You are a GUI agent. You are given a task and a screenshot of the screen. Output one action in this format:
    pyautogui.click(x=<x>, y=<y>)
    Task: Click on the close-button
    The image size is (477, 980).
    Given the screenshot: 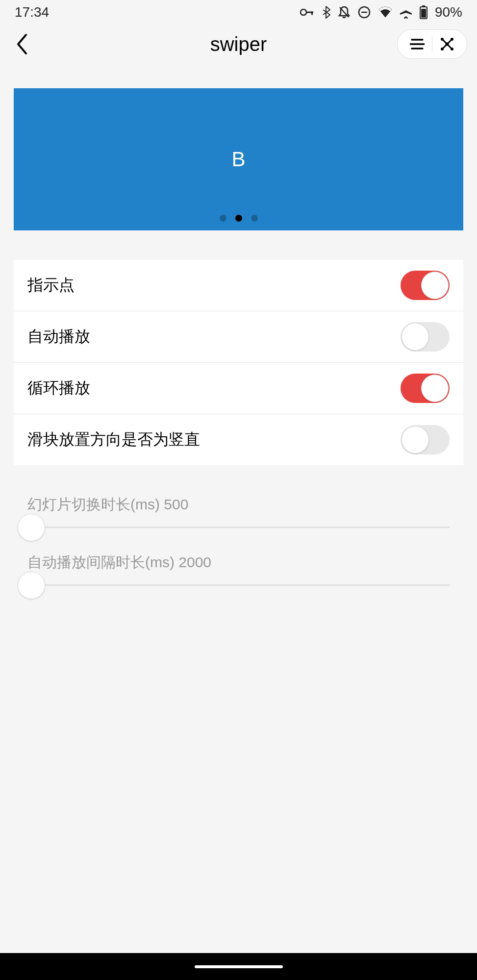 What is the action you would take?
    pyautogui.click(x=447, y=44)
    